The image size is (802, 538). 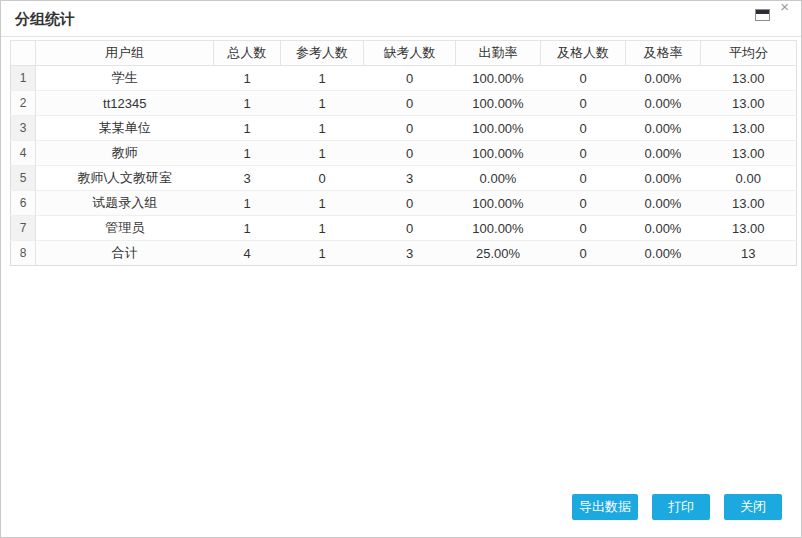 What do you see at coordinates (401, 19) in the screenshot?
I see `dialog-header: 分组统计 ×` at bounding box center [401, 19].